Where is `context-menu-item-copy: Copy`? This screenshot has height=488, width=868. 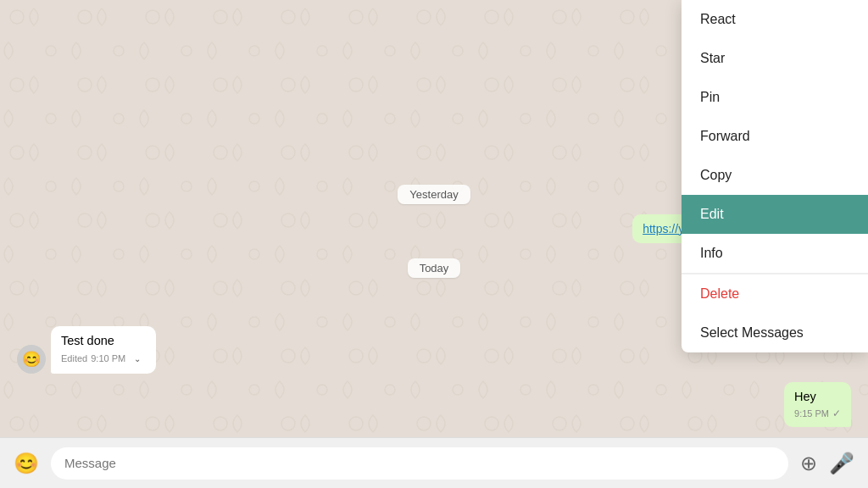
context-menu-item-copy: Copy is located at coordinates (775, 175).